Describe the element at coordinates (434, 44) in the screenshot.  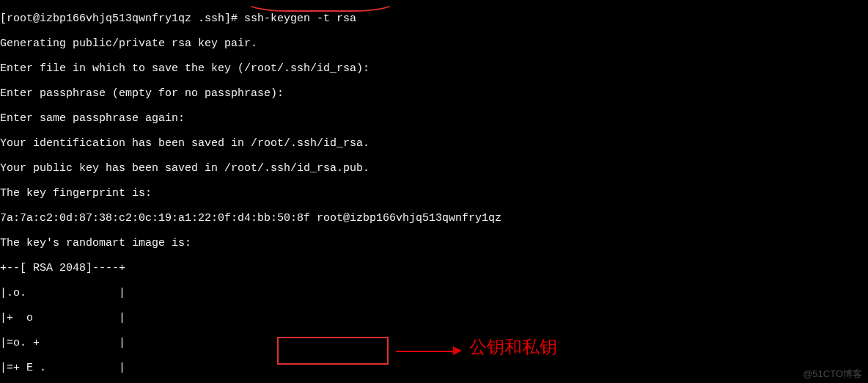
I see `output-line: Generating public/private rsa key pair.` at that location.